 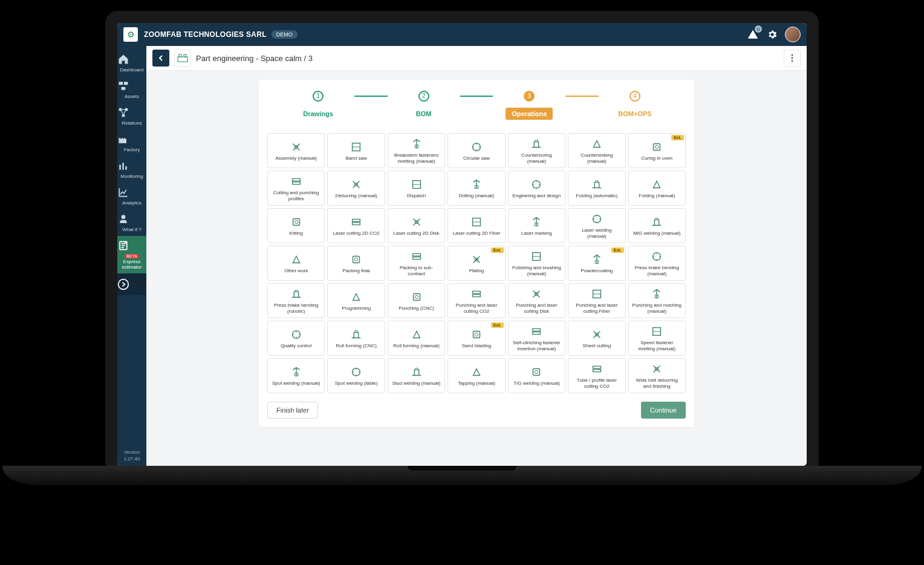 What do you see at coordinates (792, 58) in the screenshot?
I see `more-menu-button` at bounding box center [792, 58].